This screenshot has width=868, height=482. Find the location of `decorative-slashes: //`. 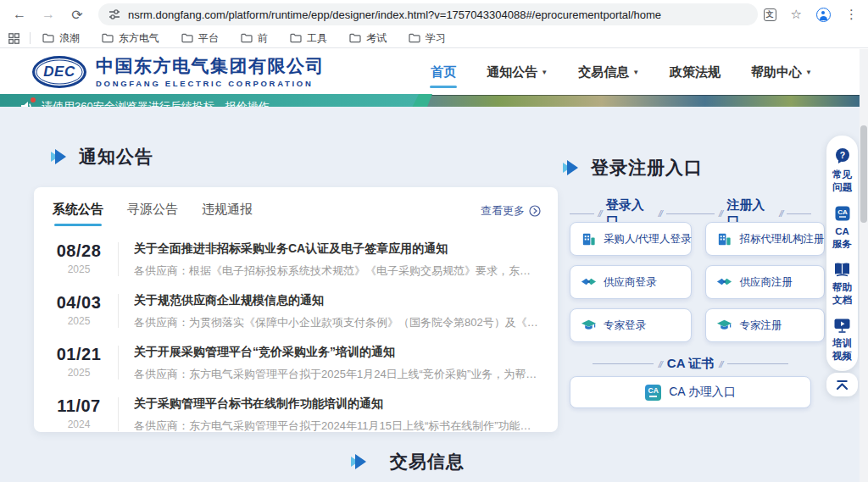

decorative-slashes: // is located at coordinates (721, 213).